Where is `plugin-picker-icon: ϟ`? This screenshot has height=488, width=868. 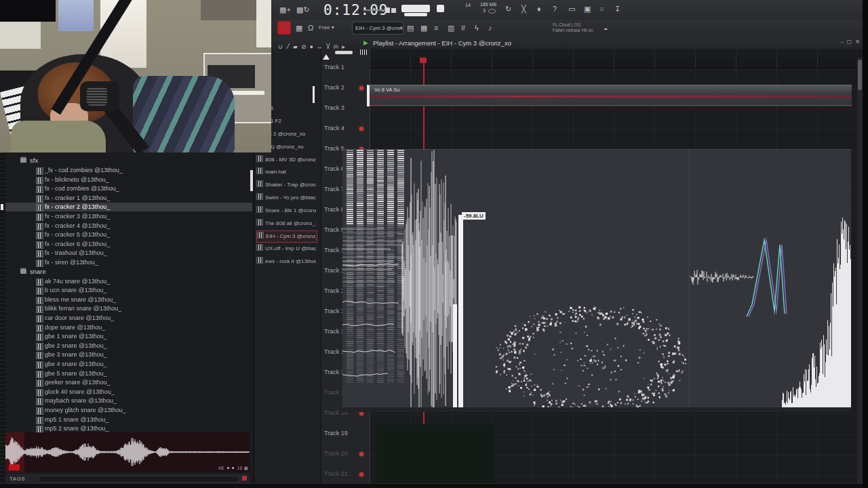 plugin-picker-icon: ϟ is located at coordinates (477, 28).